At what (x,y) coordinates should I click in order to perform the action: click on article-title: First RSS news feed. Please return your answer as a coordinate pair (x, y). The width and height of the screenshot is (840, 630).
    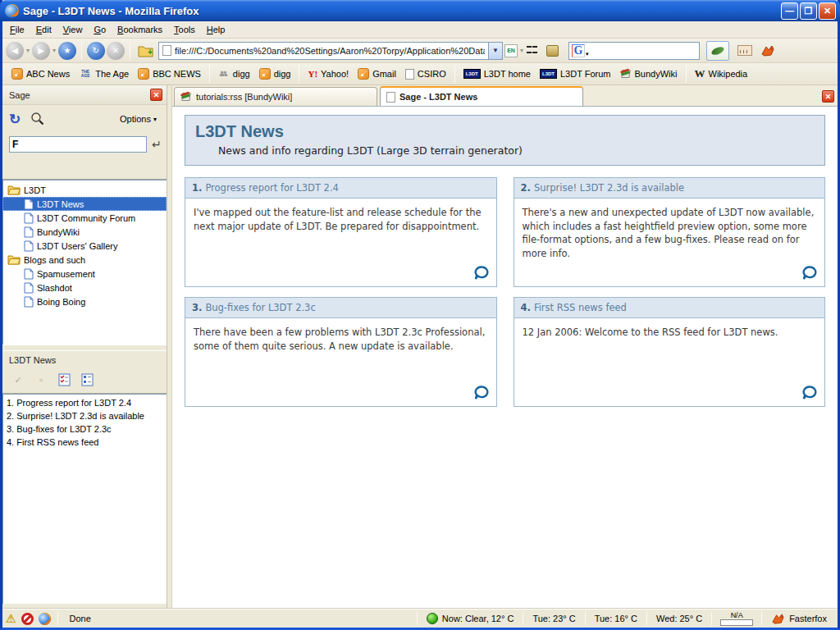
    Looking at the image, I should click on (581, 308).